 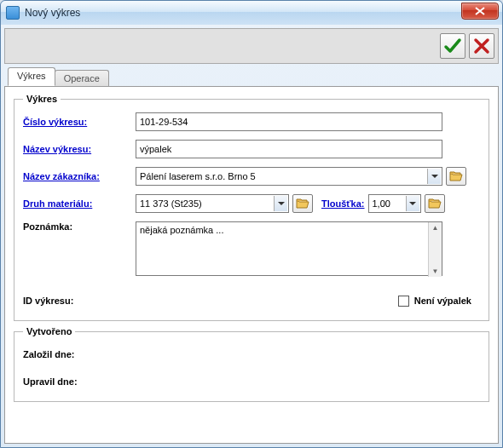 I want to click on close-icon, so click(x=480, y=11).